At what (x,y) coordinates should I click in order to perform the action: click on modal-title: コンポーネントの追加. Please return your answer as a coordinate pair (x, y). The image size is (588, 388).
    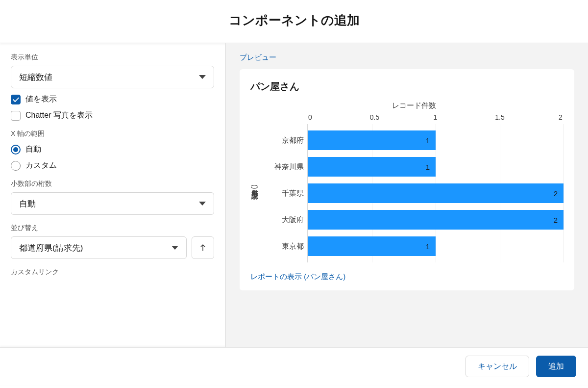
    Looking at the image, I should click on (294, 21).